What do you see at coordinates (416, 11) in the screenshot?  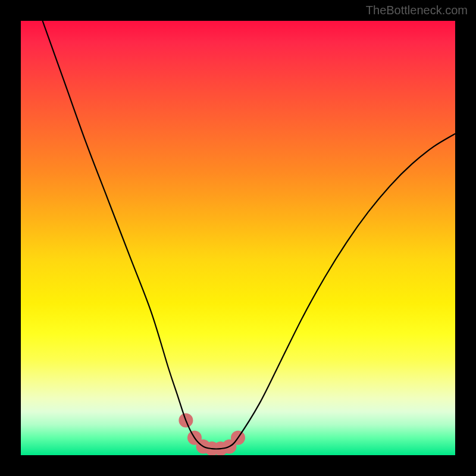 I see `watermark-text: TheBottleneck.com` at bounding box center [416, 11].